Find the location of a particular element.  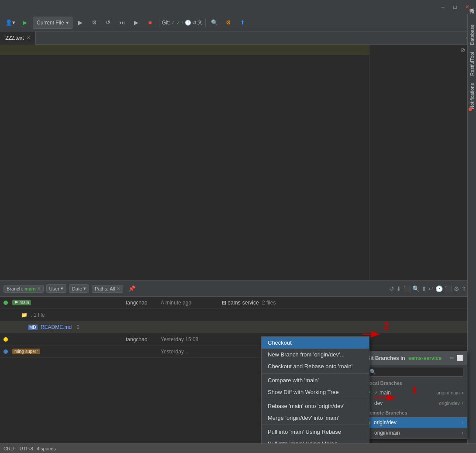

date-label: Date is located at coordinates (77, 289).